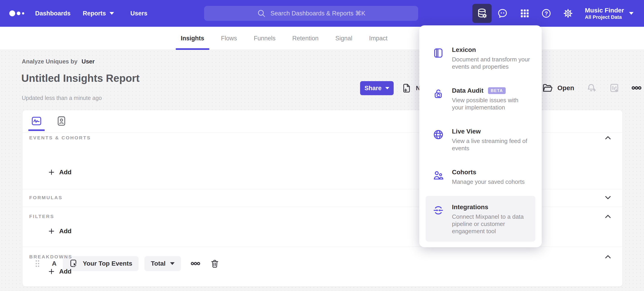 Image resolution: width=644 pixels, height=291 pixels. I want to click on create-alert-button, so click(592, 88).